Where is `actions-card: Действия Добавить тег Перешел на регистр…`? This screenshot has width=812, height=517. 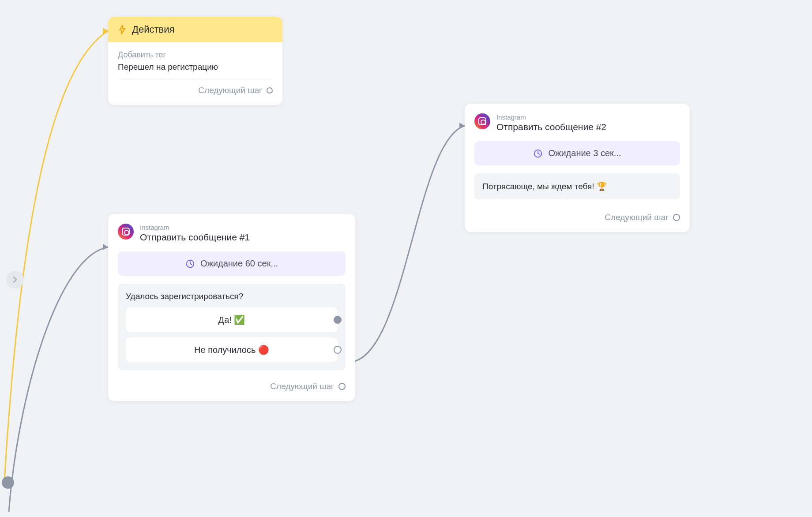
actions-card: Действия Добавить тег Перешел на регистр… is located at coordinates (195, 61).